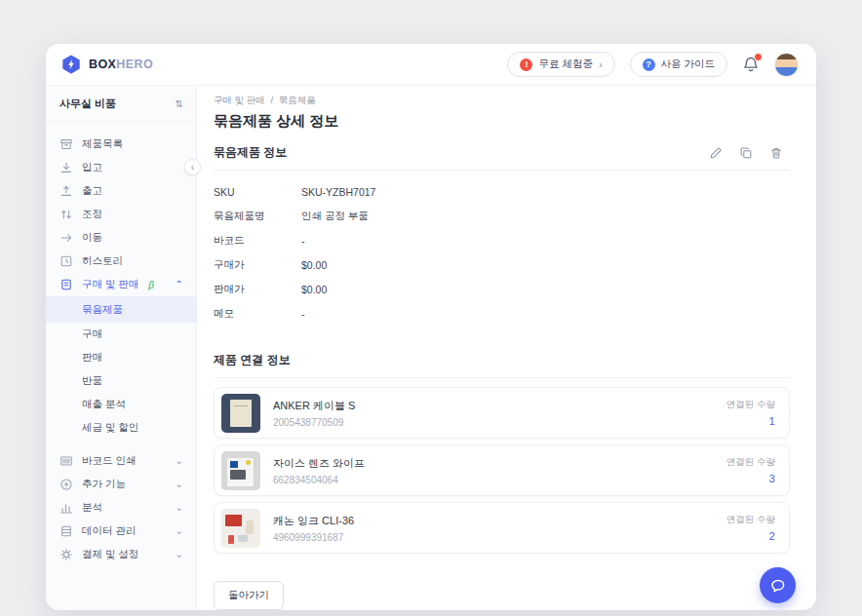 The height and width of the screenshot is (616, 862). What do you see at coordinates (110, 555) in the screenshot?
I see `sidebar-item-label: 결제 및 설정` at bounding box center [110, 555].